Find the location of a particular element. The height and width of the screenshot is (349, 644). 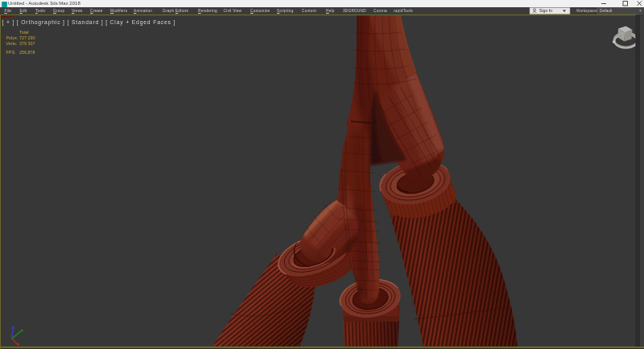

svg-text: Default is located at coordinates (606, 11).